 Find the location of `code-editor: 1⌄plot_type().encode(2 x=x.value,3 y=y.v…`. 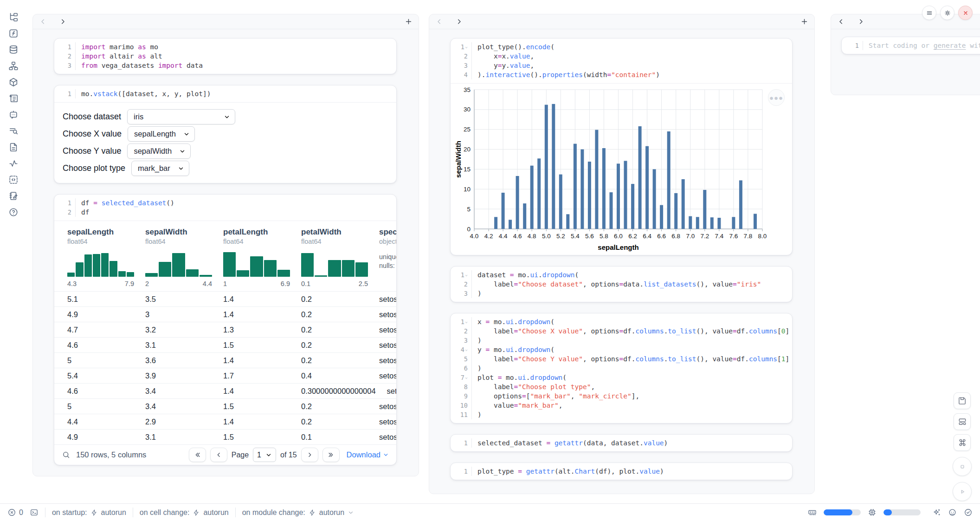

code-editor: 1⌄plot_type().encode(2 x=x.value,3 y=y.v… is located at coordinates (621, 61).